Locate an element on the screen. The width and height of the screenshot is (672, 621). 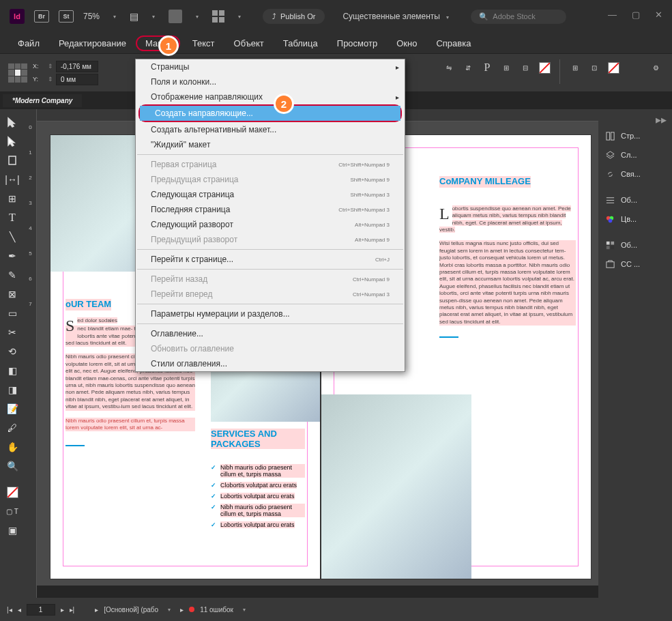
list-item: Clobortis volutpat arcu erats is located at coordinates (259, 485).